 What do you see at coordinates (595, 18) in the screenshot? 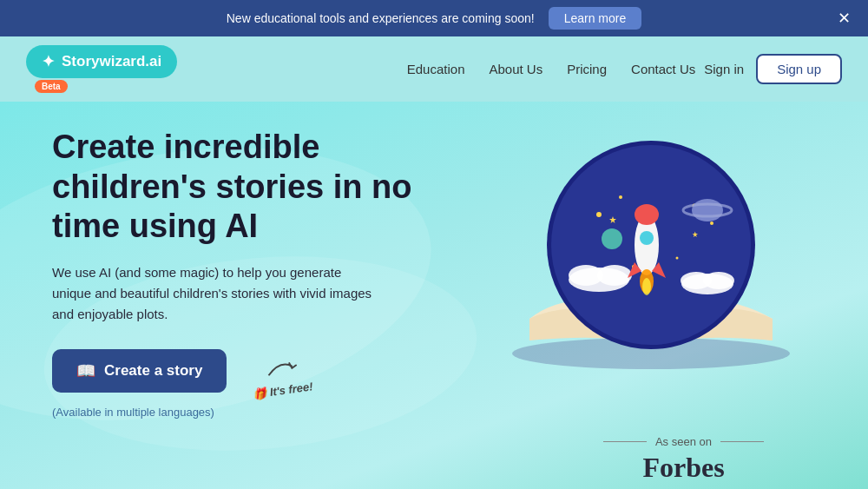
I see `learn-more-button: Learn more` at bounding box center [595, 18].